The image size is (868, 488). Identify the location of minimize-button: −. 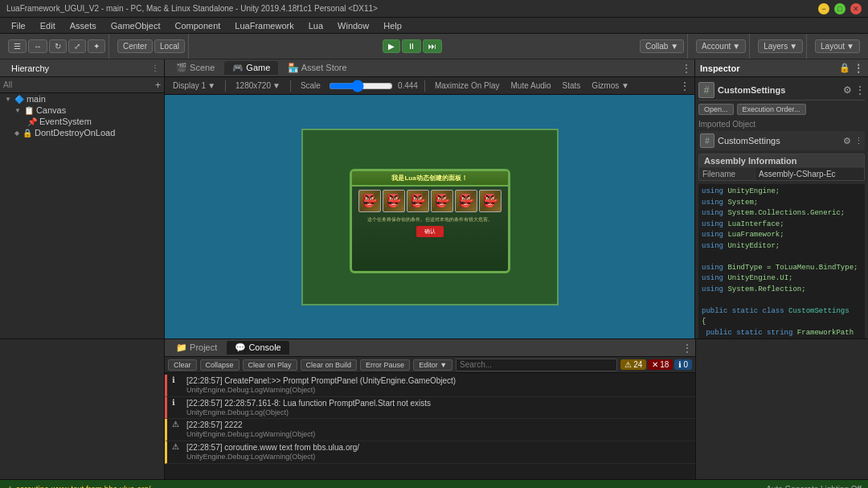
(824, 9).